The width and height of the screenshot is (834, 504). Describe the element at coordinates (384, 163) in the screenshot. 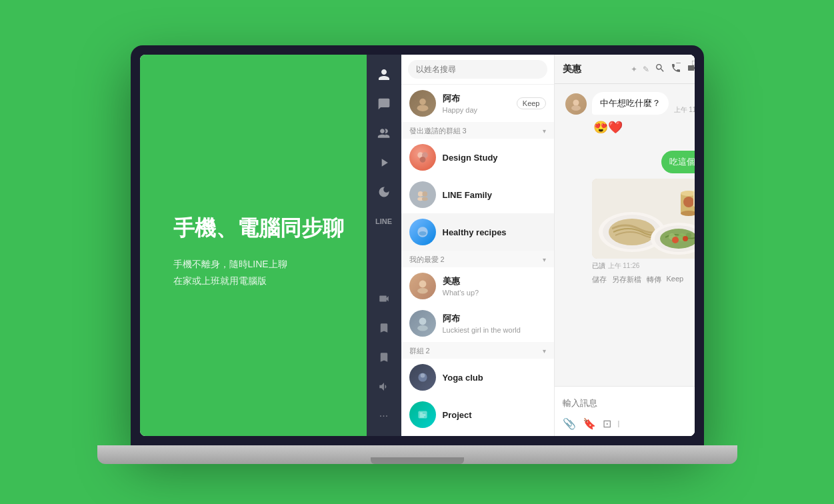

I see `nav-share` at that location.